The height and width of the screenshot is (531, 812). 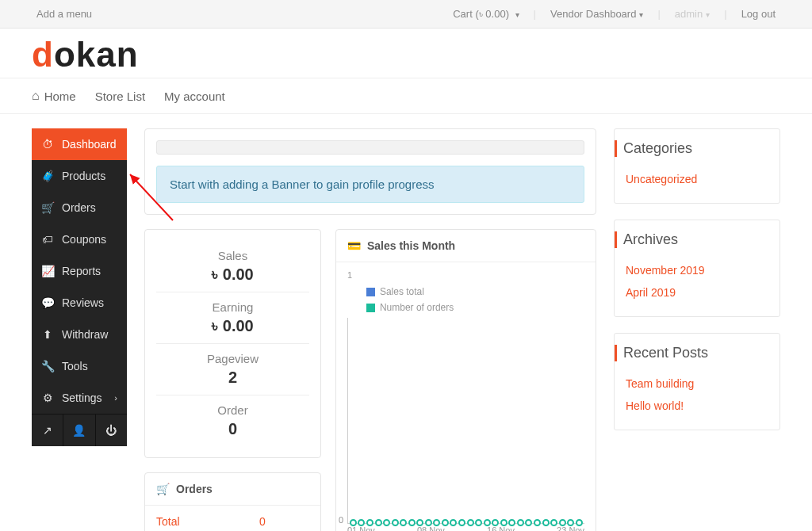 I want to click on recent-post-link: Team building, so click(x=697, y=384).